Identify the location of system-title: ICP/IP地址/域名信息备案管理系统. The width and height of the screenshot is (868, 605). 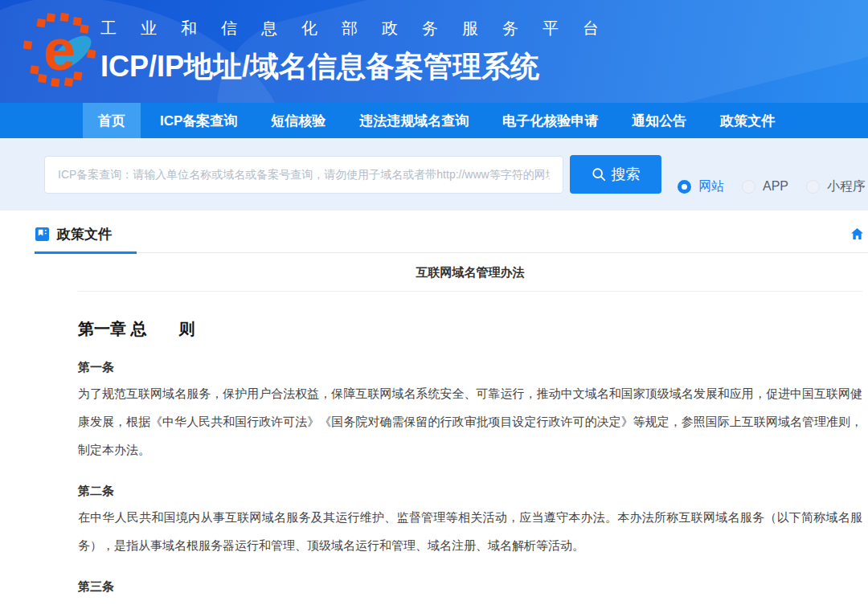
(362, 67).